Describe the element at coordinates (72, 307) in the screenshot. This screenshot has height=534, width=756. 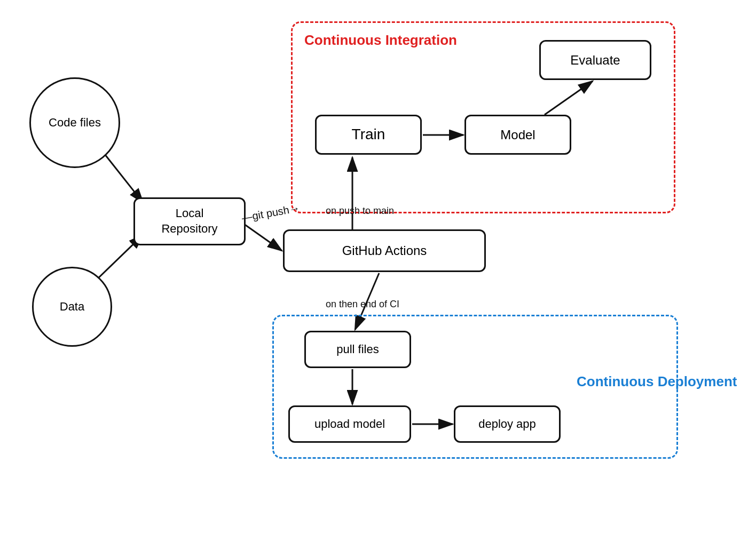
I see `data-node: Data` at that location.